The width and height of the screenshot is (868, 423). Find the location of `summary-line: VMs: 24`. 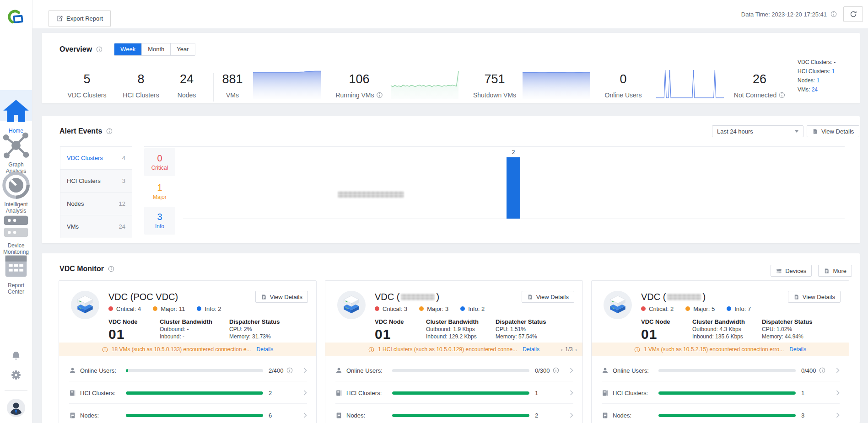

summary-line: VMs: 24 is located at coordinates (816, 90).